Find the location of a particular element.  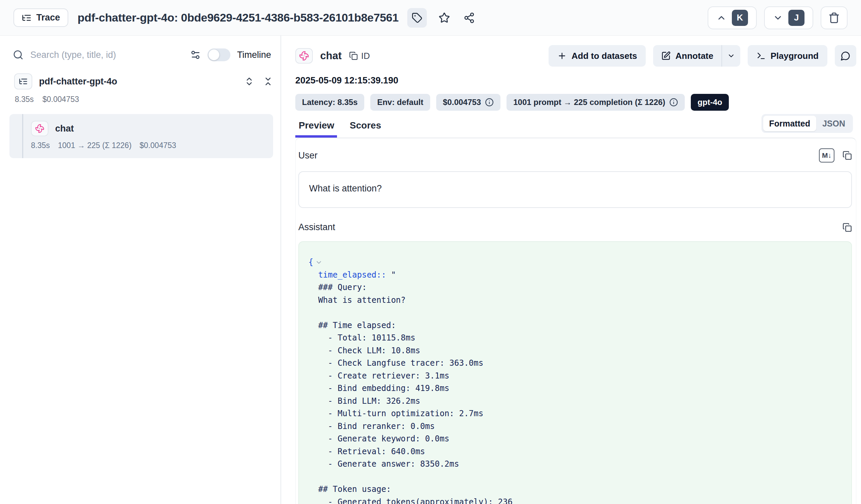

observation-timestamp: 2025-05-09 12:15:39.190 is located at coordinates (576, 81).